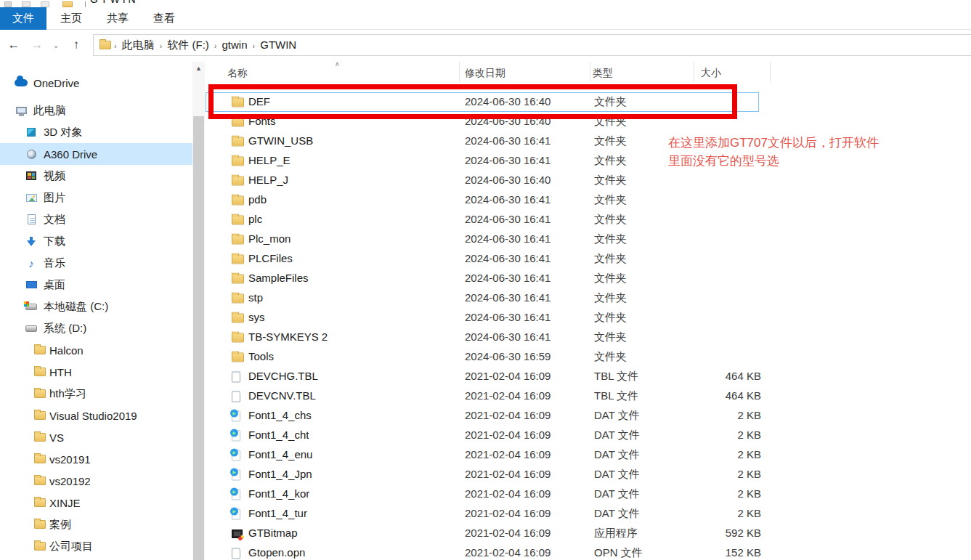 The height and width of the screenshot is (560, 971). Describe the element at coordinates (96, 132) in the screenshot. I see `sidebar-item-3d-objects: 3D 对象` at that location.